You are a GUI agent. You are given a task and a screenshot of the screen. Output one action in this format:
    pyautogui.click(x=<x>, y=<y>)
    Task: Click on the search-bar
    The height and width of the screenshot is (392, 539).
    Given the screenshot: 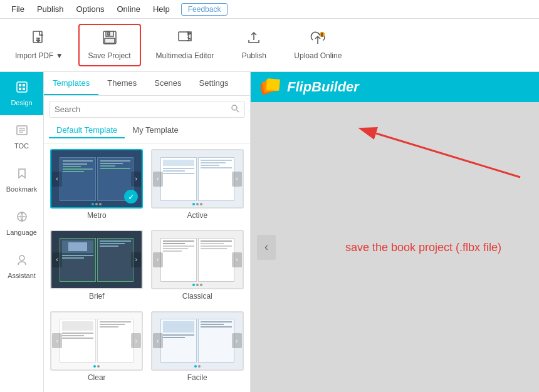 What is the action you would take?
    pyautogui.click(x=147, y=109)
    